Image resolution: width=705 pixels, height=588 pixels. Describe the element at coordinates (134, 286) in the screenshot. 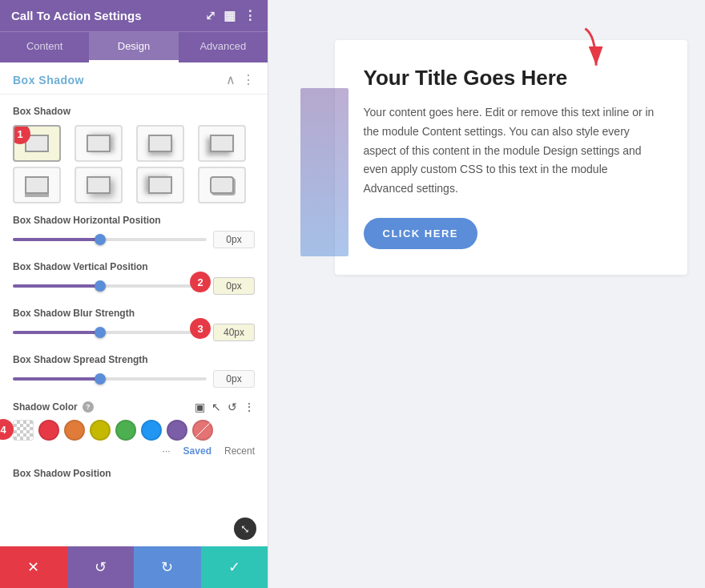

I see `slider-vertical-track-row: 2 0px` at that location.